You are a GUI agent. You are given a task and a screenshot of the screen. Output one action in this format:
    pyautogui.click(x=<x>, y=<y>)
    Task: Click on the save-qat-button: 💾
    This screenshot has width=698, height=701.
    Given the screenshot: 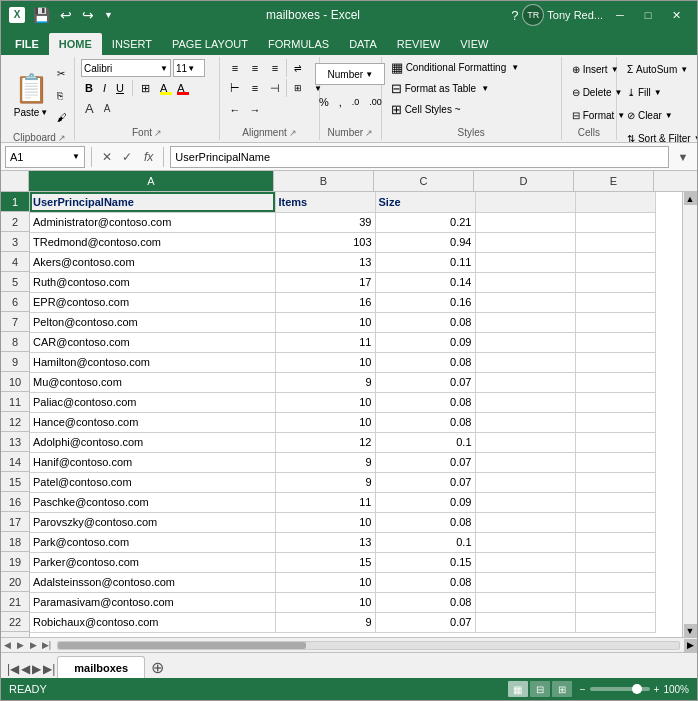 What is the action you would take?
    pyautogui.click(x=42, y=15)
    